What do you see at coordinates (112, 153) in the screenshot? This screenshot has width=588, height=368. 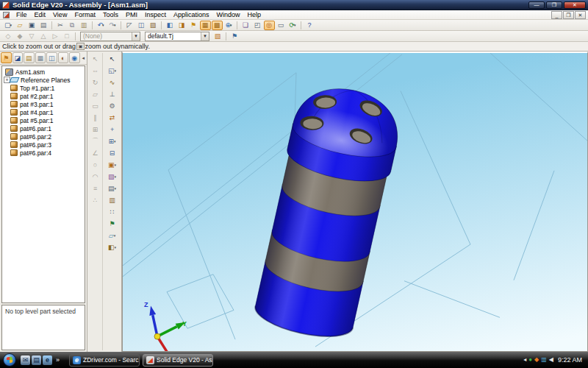 I see `mirror-components-button: ⊟` at bounding box center [112, 153].